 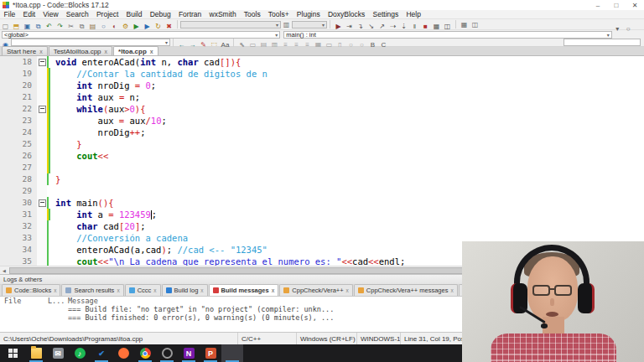 I want to click on code-line-31: 31 int a = 123459;, so click(x=322, y=215).